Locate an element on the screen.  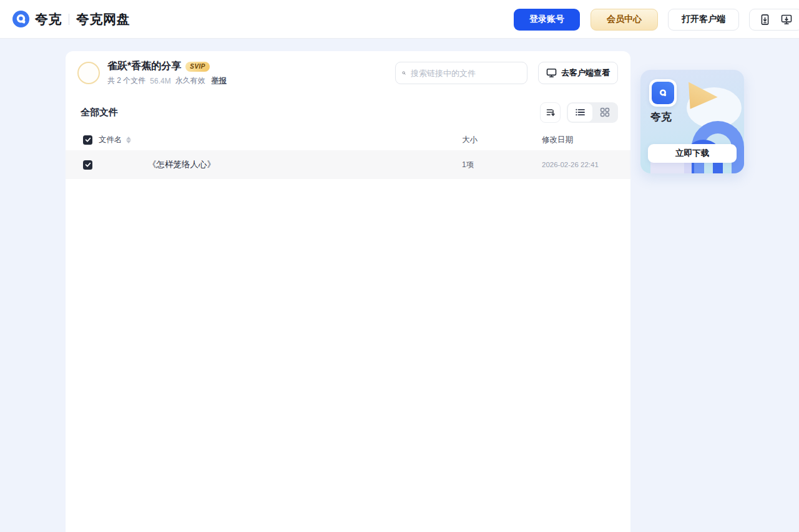
brand: 夸克 夸克网盘 is located at coordinates (71, 19).